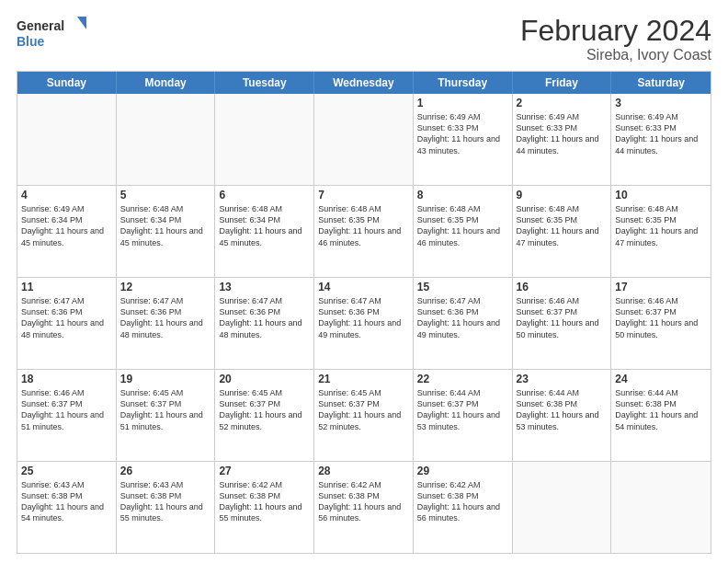 The width and height of the screenshot is (728, 563). What do you see at coordinates (166, 83) in the screenshot?
I see `header-monday: Monday` at bounding box center [166, 83].